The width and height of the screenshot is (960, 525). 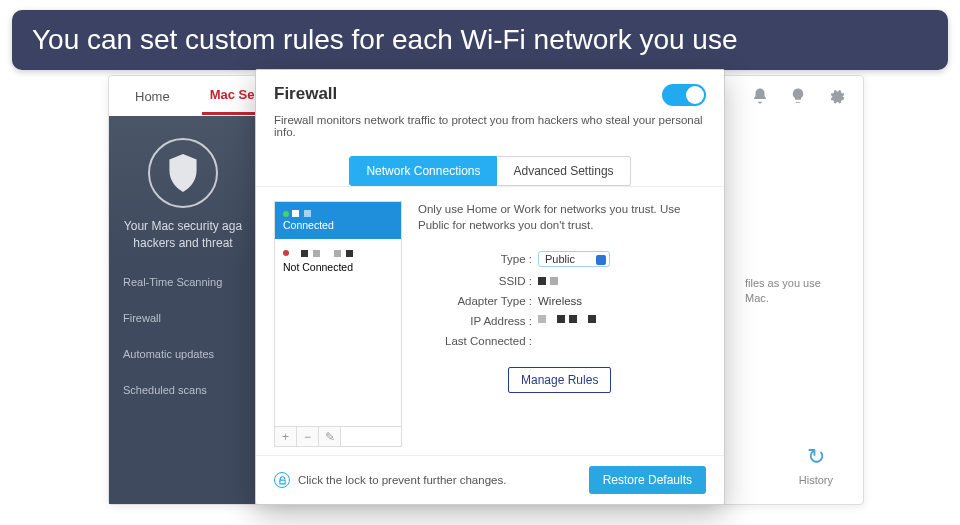 I want to click on modal-description: Firewall monitors network traffic to pro…, so click(x=490, y=133).